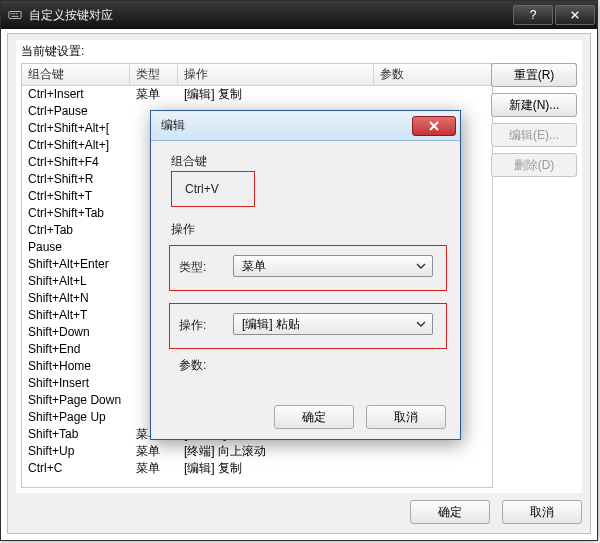  What do you see at coordinates (276, 452) in the screenshot?
I see `cell-action: [终端] 向上滚动` at bounding box center [276, 452].